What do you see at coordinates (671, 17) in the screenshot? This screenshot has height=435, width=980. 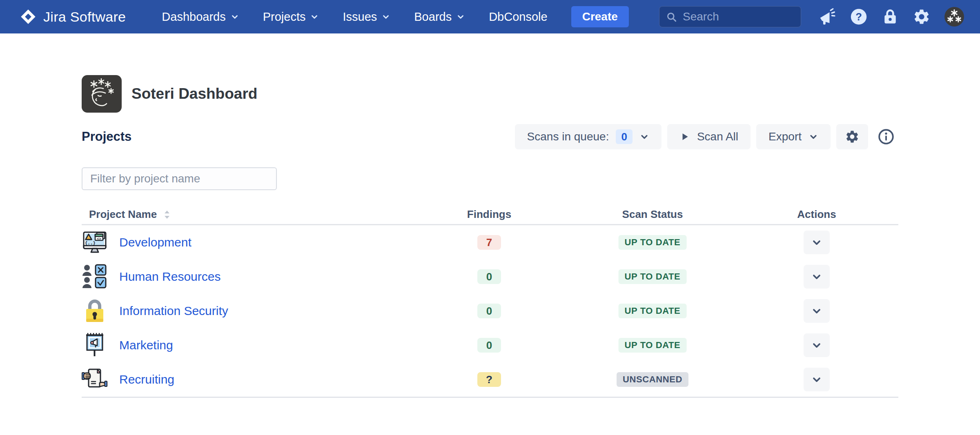 I see `search-icon` at bounding box center [671, 17].